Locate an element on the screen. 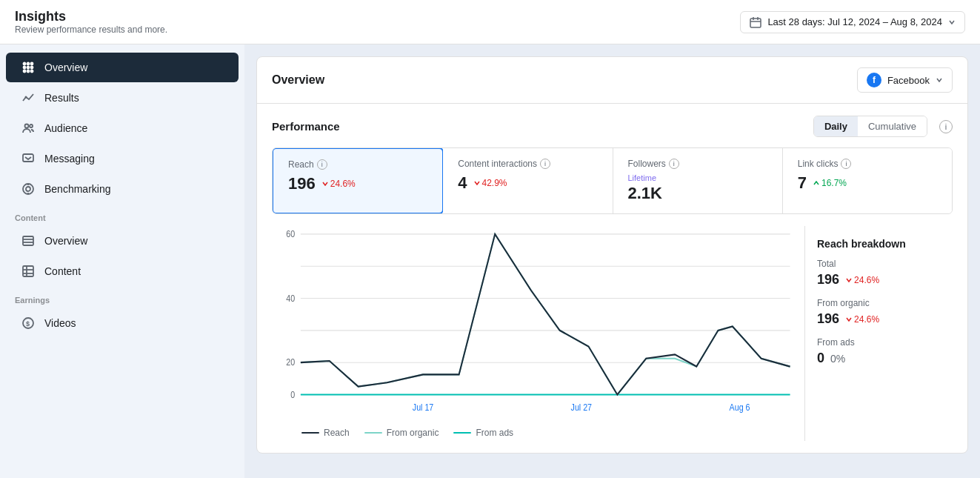  metric-card-link-clicks: Link clicks i 7 16.7% is located at coordinates (867, 181).